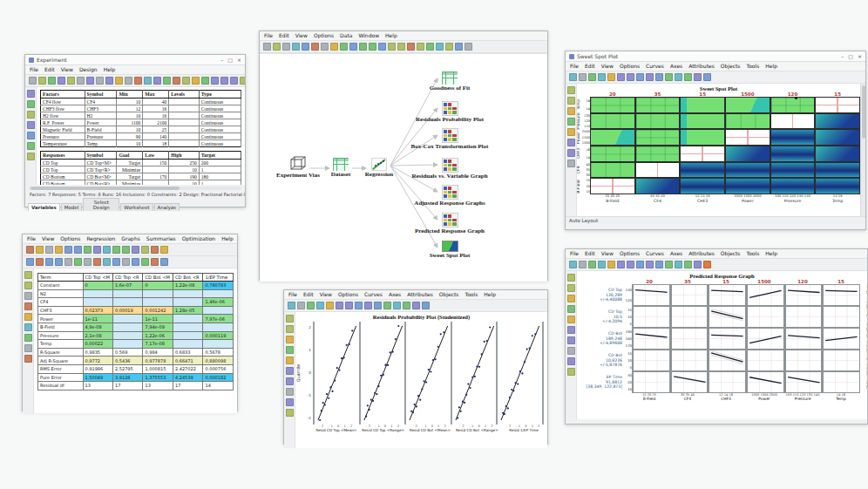 The image size is (868, 489). Describe the element at coordinates (164, 261) in the screenshot. I see `report-icon` at that location.